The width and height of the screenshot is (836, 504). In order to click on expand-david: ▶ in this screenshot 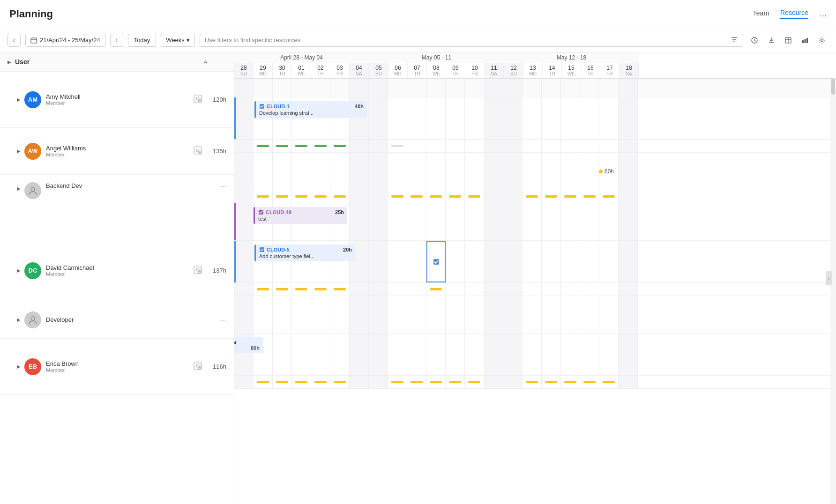, I will do `click(19, 271)`.